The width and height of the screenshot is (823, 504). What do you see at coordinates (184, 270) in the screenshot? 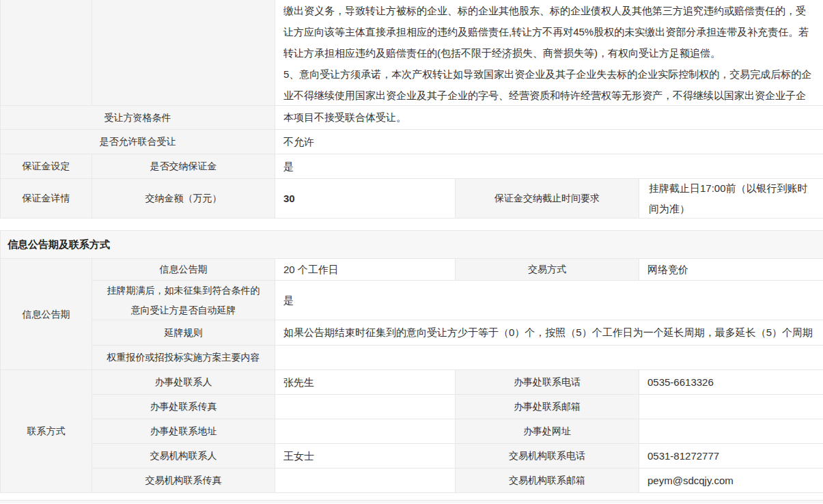
I see `period-label: 信息公告期` at bounding box center [184, 270].